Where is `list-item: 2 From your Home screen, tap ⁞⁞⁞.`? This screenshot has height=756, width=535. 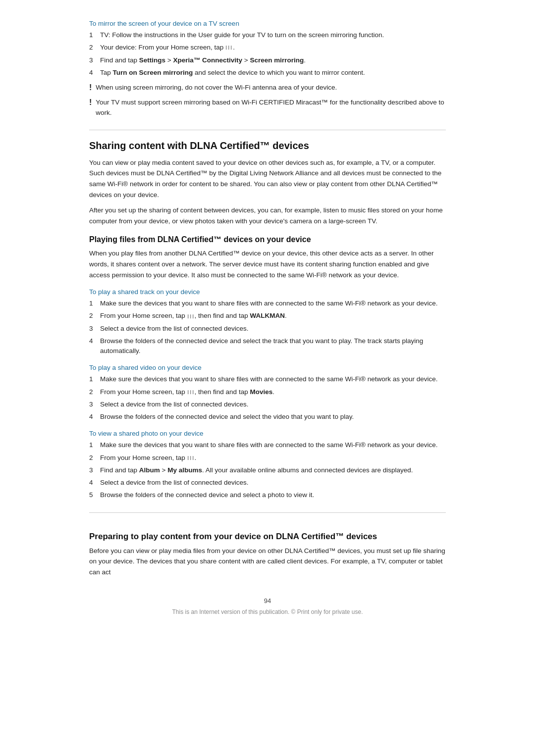 list-item: 2 From your Home screen, tap ⁞⁞⁞. is located at coordinates (268, 458).